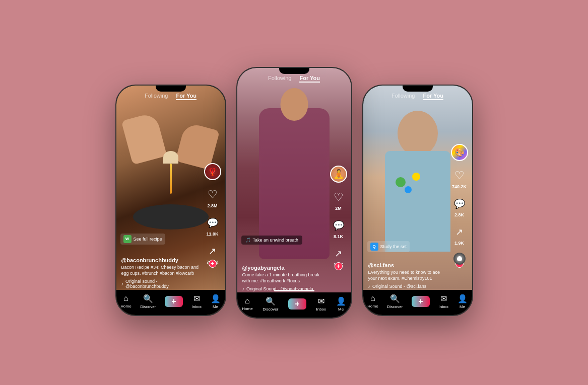  Describe the element at coordinates (421, 301) in the screenshot. I see `create-btn-right: +` at that location.